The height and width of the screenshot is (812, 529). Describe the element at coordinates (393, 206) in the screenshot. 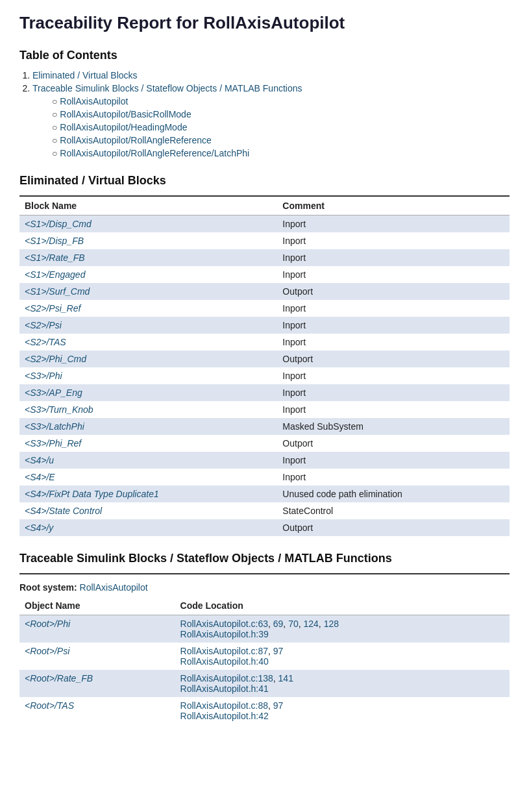

I see `col-comment: Comment` at that location.